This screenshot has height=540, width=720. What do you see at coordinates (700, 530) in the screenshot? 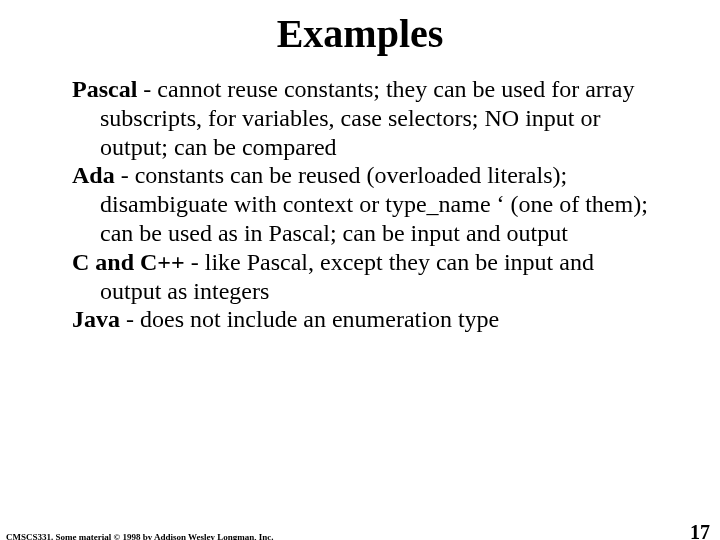
I see `page-number: 17` at bounding box center [700, 530].